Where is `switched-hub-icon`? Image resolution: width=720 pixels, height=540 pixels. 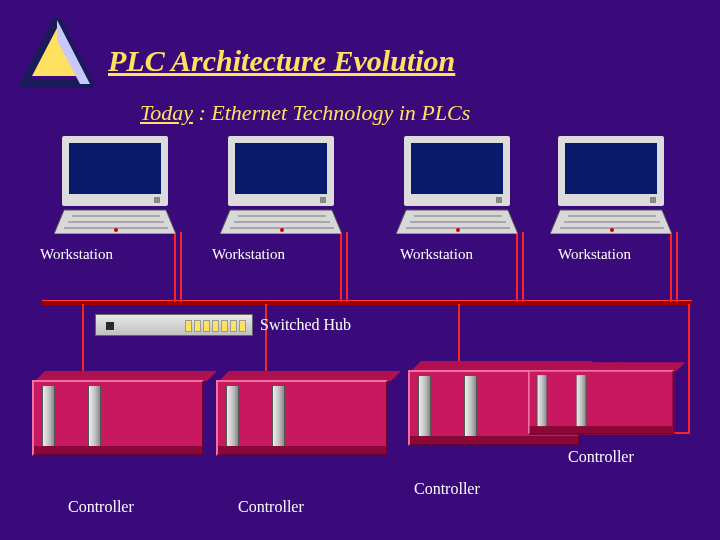
switched-hub-icon is located at coordinates (174, 325).